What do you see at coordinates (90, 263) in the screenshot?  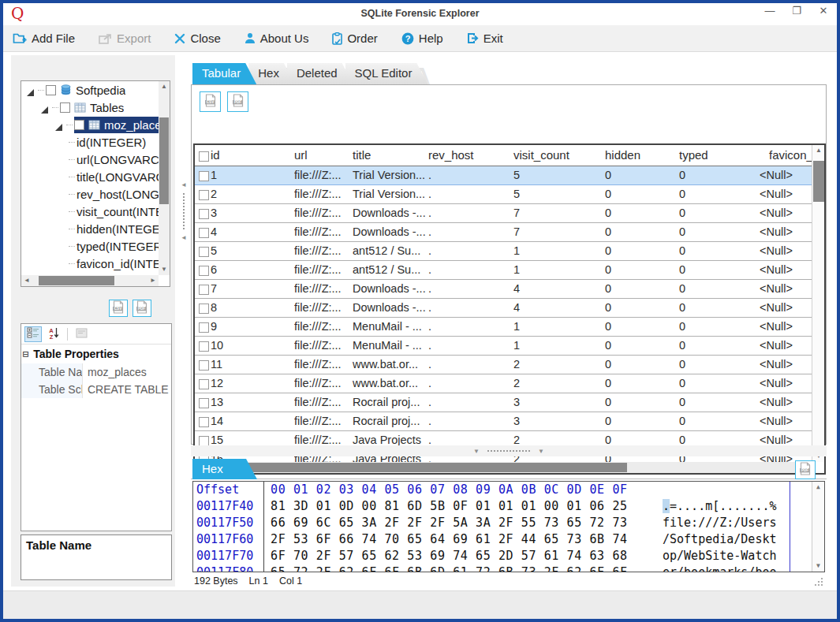 I see `tree-item-favicon_id: favicon_id(INTEGER)` at bounding box center [90, 263].